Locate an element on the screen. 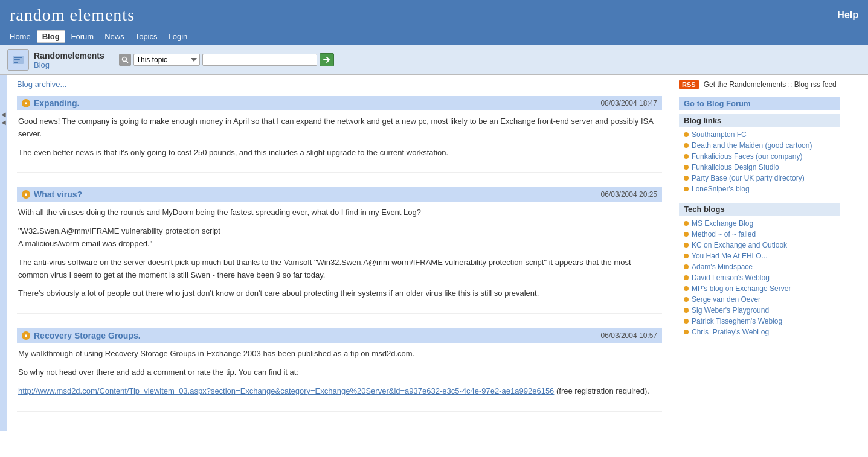 The height and width of the screenshot is (457, 868). blog-forum-link: Go to Blog Forum is located at coordinates (717, 104).